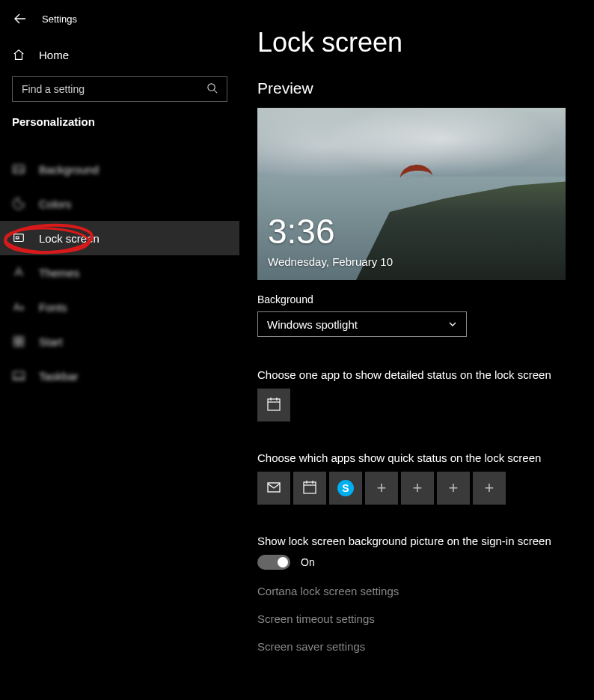  Describe the element at coordinates (274, 488) in the screenshot. I see `quick-app-mail` at that location.